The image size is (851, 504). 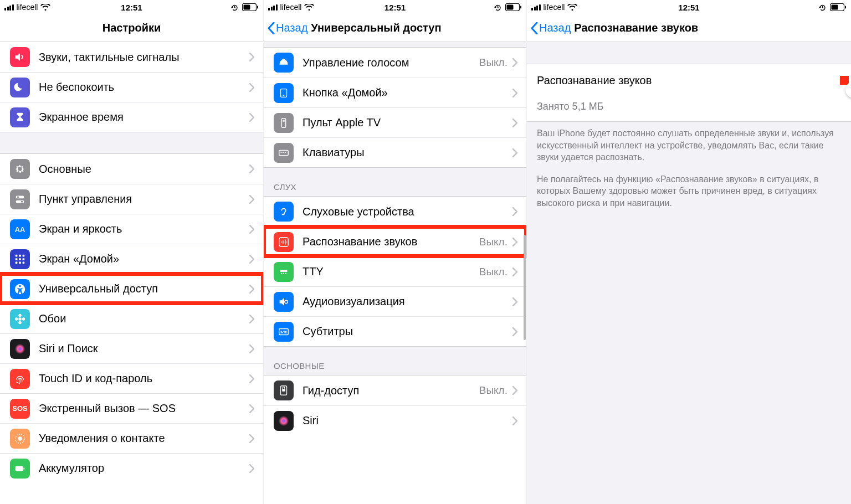 I want to click on settings-row-ear: Слуховые устройства, so click(x=395, y=212).